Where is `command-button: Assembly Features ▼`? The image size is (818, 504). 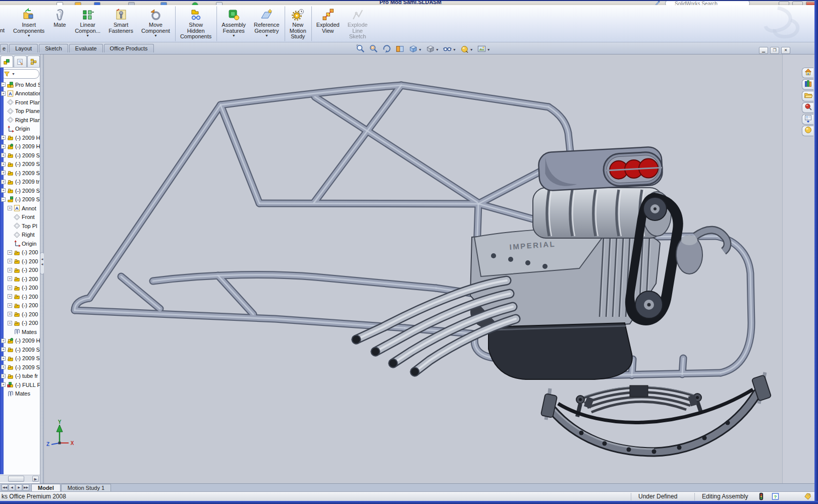
command-button: Assembly Features ▼ is located at coordinates (233, 24).